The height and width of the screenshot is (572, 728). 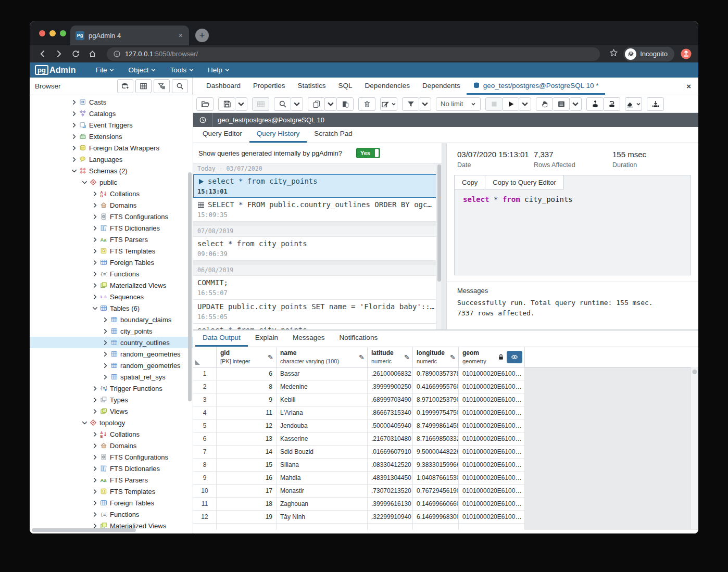 What do you see at coordinates (111, 503) in the screenshot?
I see `tree-item-foreign-tables: Foreign Tables` at bounding box center [111, 503].